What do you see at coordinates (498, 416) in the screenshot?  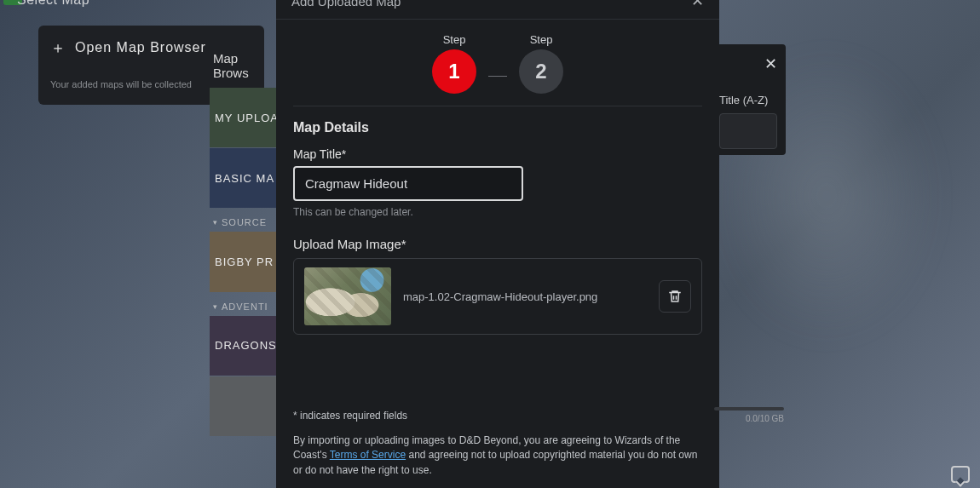 I see `required-fields-note: * indicates required fields` at bounding box center [498, 416].